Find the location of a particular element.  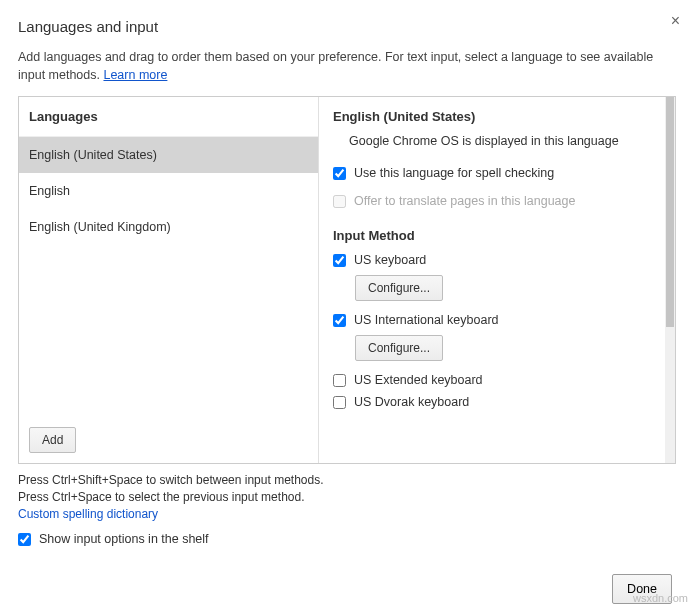

input-method-name: US International keyboard is located at coordinates (426, 320).